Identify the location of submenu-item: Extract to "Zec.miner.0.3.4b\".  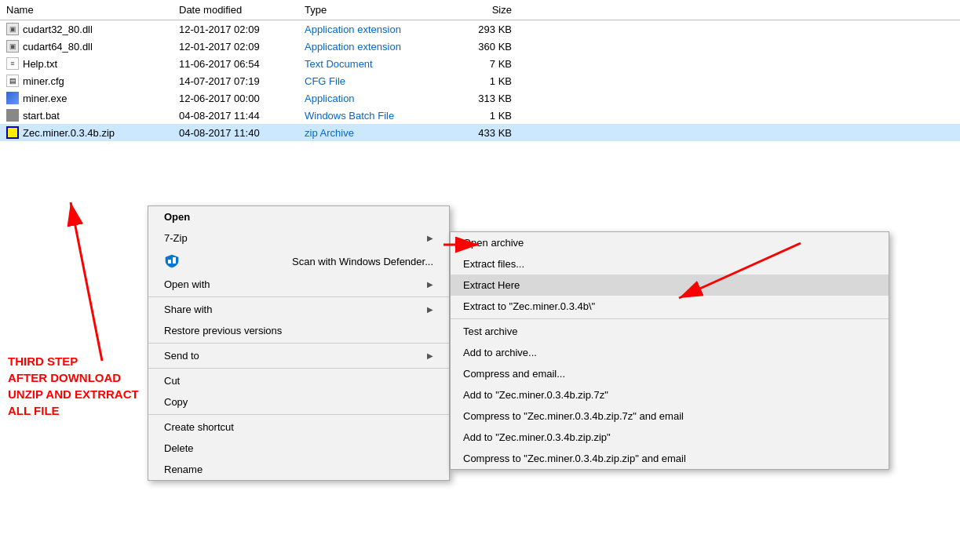
(670, 306).